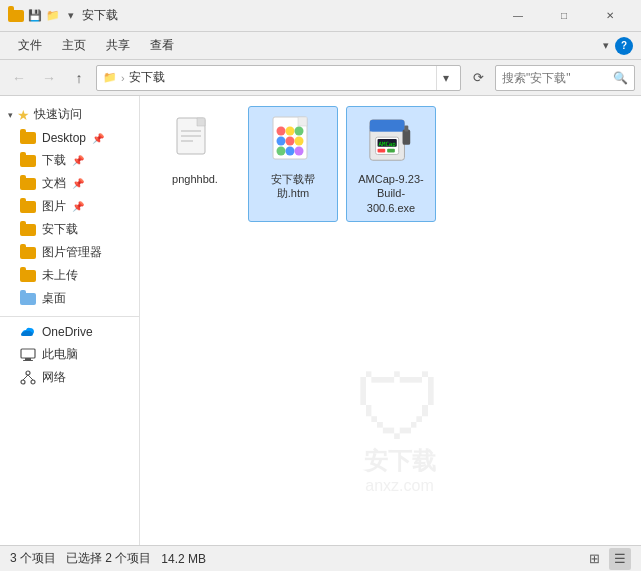 This screenshot has width=641, height=571. What do you see at coordinates (78, 160) in the screenshot?
I see `downloads-pin-icon: 📌` at bounding box center [78, 160].